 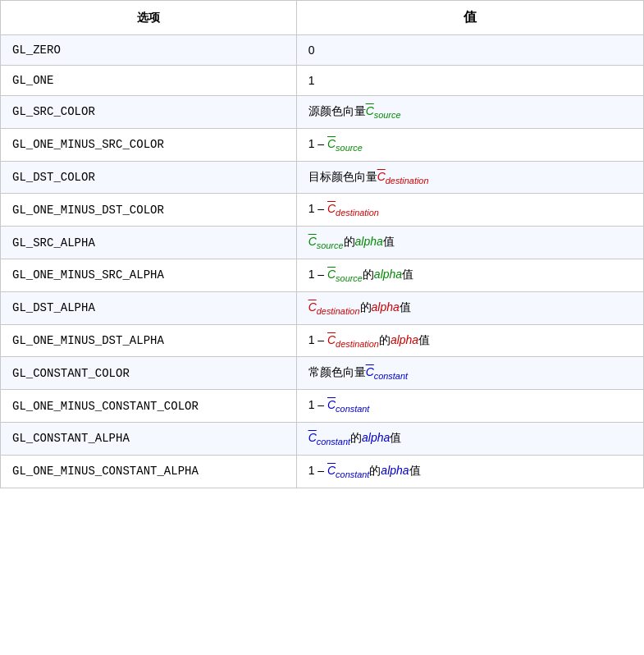 What do you see at coordinates (149, 308) in the screenshot?
I see `option-cell: GL_DST_ALPHA` at bounding box center [149, 308].